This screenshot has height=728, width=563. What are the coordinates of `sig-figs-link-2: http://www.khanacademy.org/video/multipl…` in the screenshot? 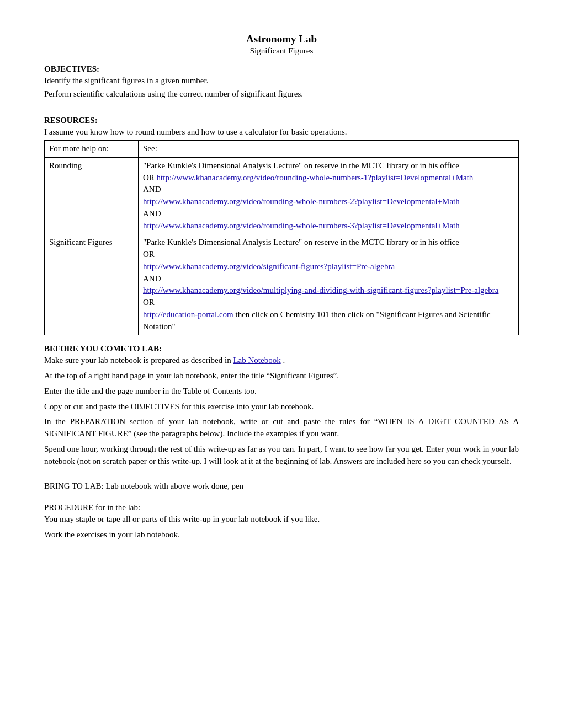 It's located at (321, 290).